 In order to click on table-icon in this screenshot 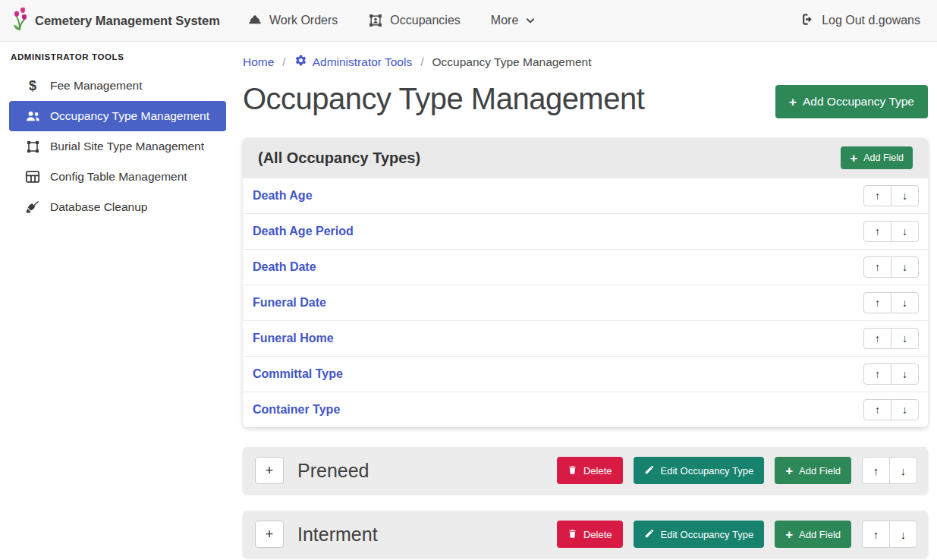, I will do `click(33, 177)`.